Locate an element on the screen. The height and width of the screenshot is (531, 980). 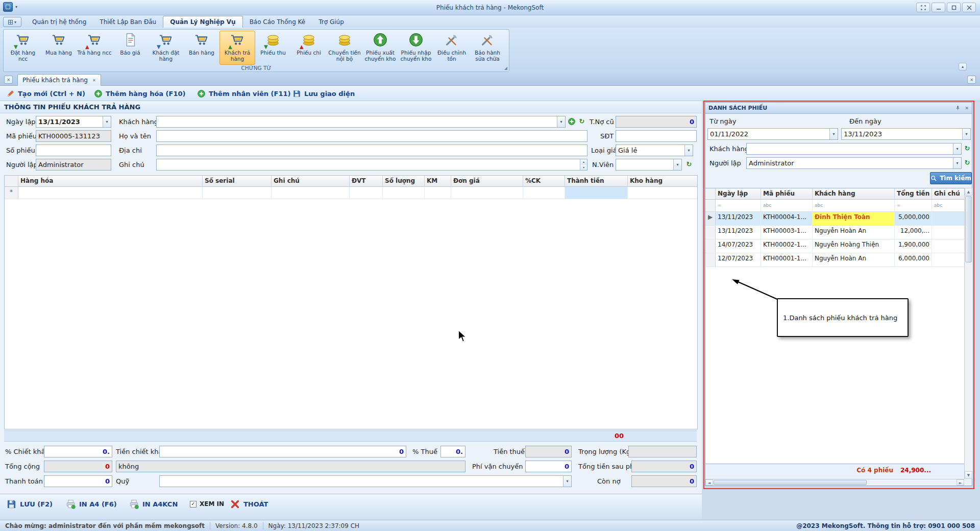
table-row: ▶ 13/11/2023 KTH00004-1... Đinh Thiện To… is located at coordinates (835, 219).